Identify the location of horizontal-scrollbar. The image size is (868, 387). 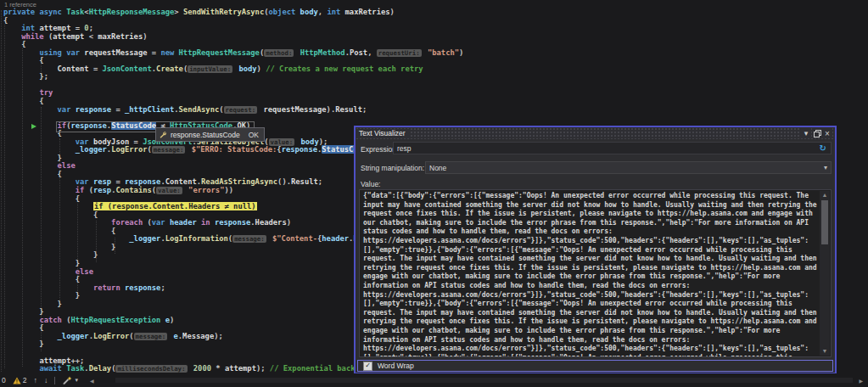
(484, 380).